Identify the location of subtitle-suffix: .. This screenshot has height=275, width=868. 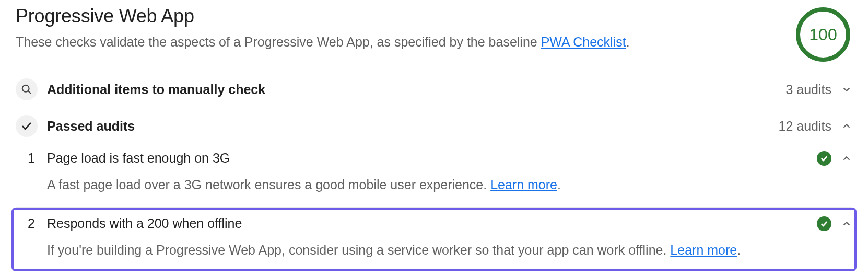
(628, 42).